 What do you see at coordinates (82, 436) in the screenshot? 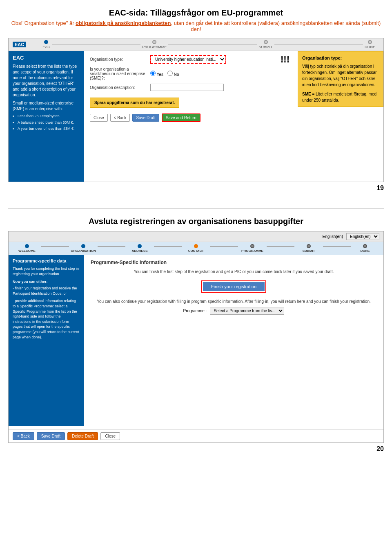
I see `delete-draft-button-20: Delete Draft` at bounding box center [82, 436].